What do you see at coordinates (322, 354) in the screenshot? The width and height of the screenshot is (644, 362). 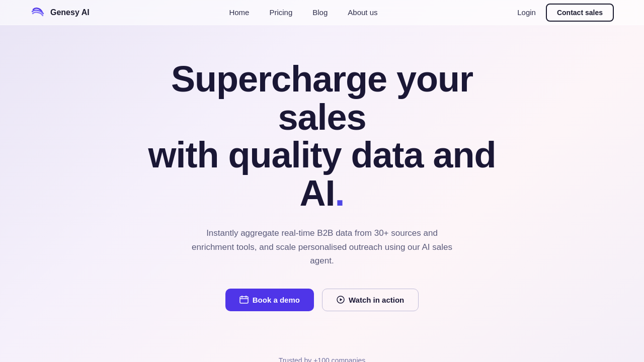 I see `trusted-section: Trusted by +100 companies metricool PVca…` at bounding box center [322, 354].